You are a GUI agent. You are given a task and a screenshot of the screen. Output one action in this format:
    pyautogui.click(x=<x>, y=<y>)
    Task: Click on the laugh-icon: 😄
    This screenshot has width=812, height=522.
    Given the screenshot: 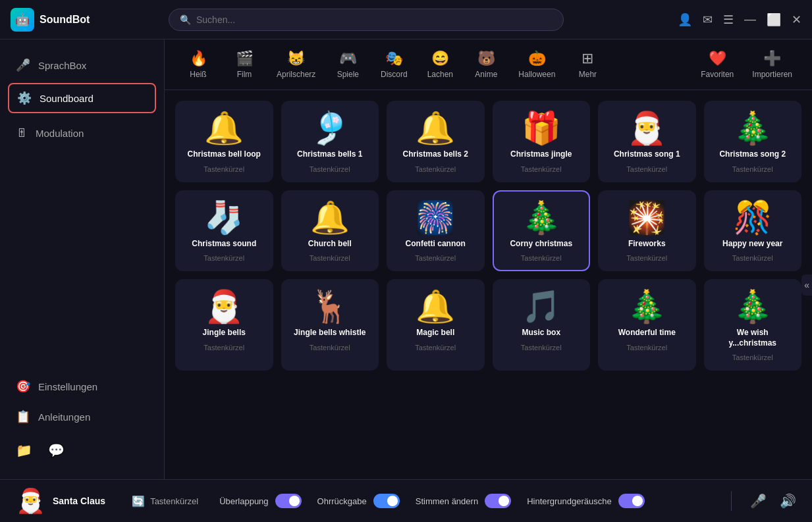 What is the action you would take?
    pyautogui.click(x=440, y=59)
    